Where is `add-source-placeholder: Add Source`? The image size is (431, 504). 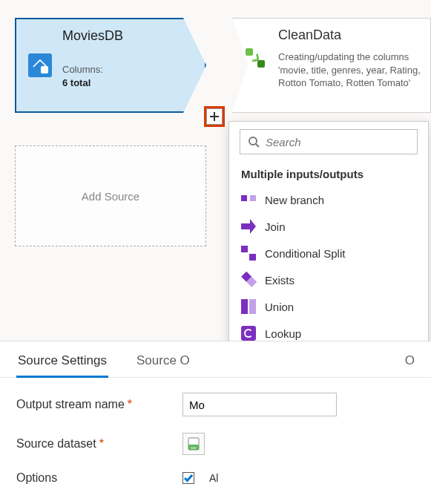
add-source-placeholder: Add Source is located at coordinates (111, 196).